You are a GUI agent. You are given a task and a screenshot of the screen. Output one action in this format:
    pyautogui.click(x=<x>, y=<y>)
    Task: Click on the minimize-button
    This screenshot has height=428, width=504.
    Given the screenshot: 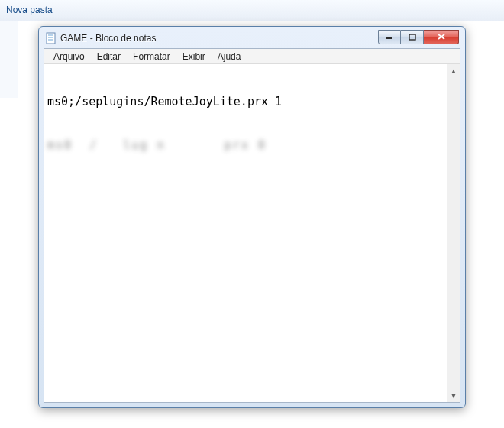 What is the action you would take?
    pyautogui.click(x=389, y=37)
    